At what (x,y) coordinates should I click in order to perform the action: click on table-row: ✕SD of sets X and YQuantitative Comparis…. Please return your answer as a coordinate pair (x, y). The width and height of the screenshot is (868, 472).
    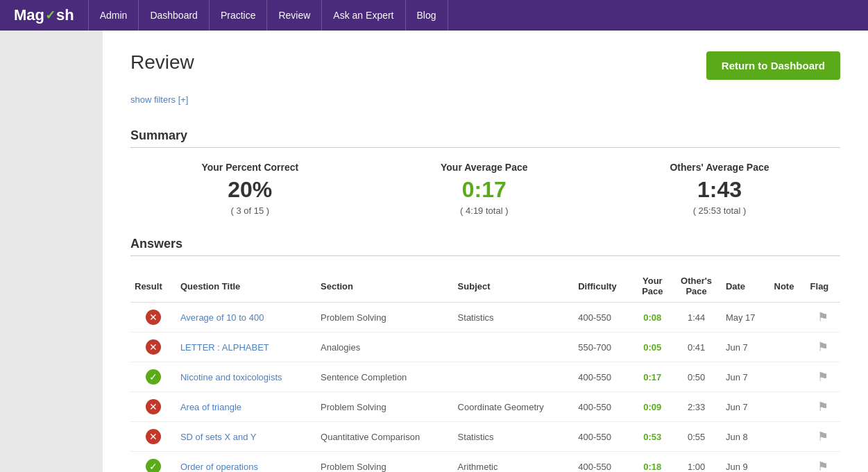
    Looking at the image, I should click on (486, 437).